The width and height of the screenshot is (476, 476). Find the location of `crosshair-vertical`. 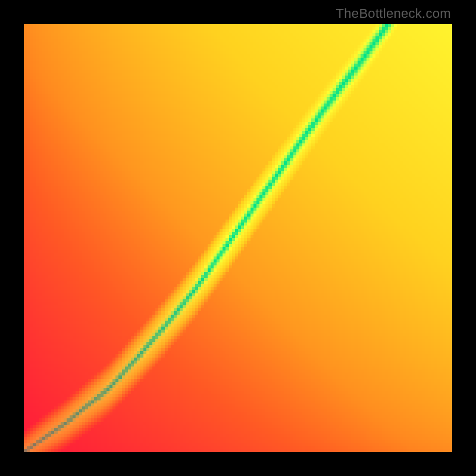

crosshair-vertical is located at coordinates (112, 464).